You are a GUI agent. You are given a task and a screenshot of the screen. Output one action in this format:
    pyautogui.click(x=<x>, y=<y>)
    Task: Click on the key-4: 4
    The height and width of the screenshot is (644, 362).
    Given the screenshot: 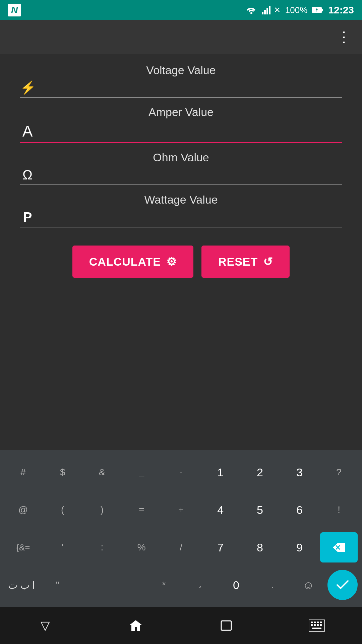 What is the action you would take?
    pyautogui.click(x=221, y=510)
    